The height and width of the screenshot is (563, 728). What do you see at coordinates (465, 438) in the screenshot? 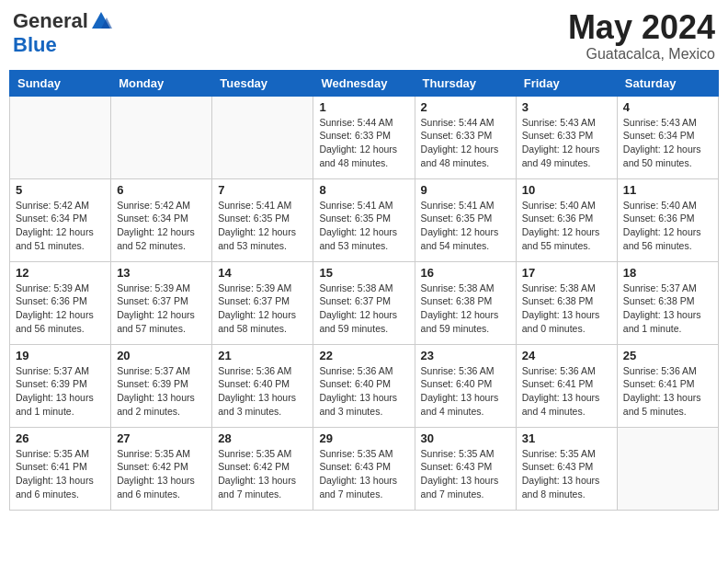
I see `day-number: 30` at bounding box center [465, 438].